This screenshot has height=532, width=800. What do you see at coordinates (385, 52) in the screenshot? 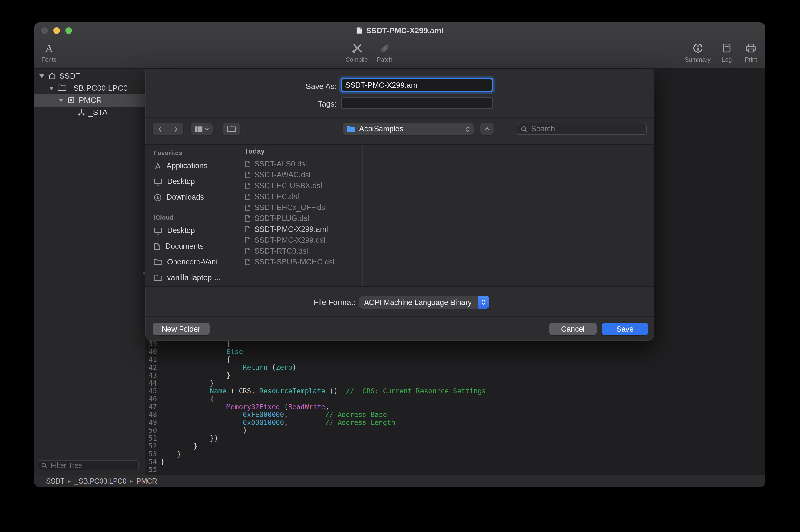
I see `patch-toolbar-button: Patch` at bounding box center [385, 52].